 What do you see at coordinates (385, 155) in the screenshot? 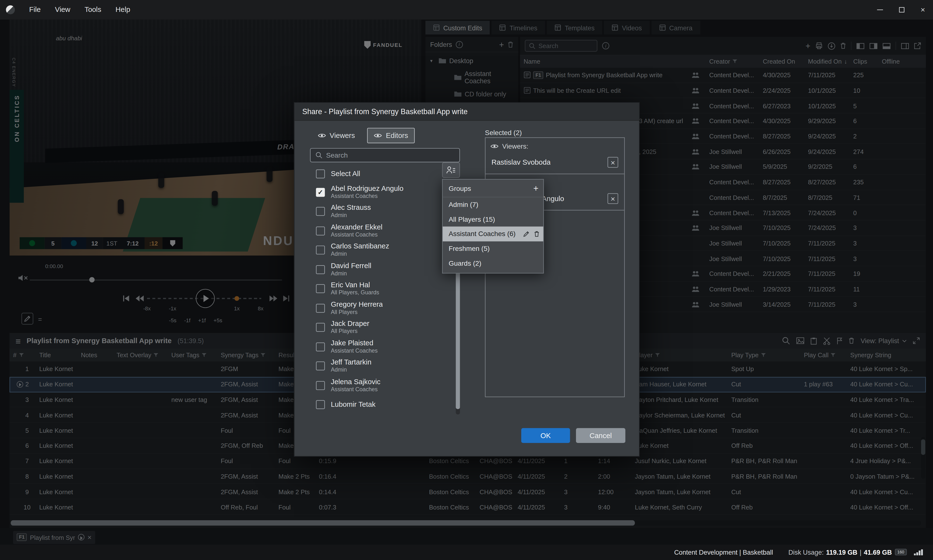
I see `share-search-input: Search` at bounding box center [385, 155].